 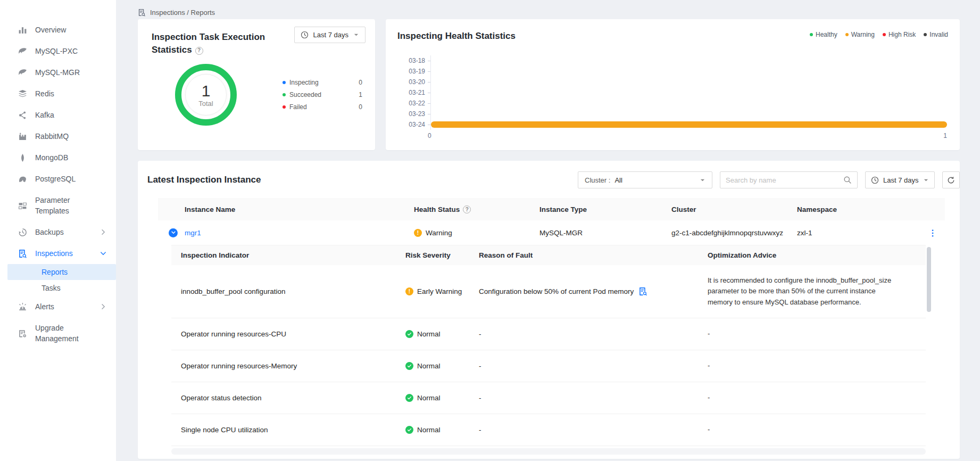 I want to click on donut-legend-item: Failed0, so click(x=322, y=107).